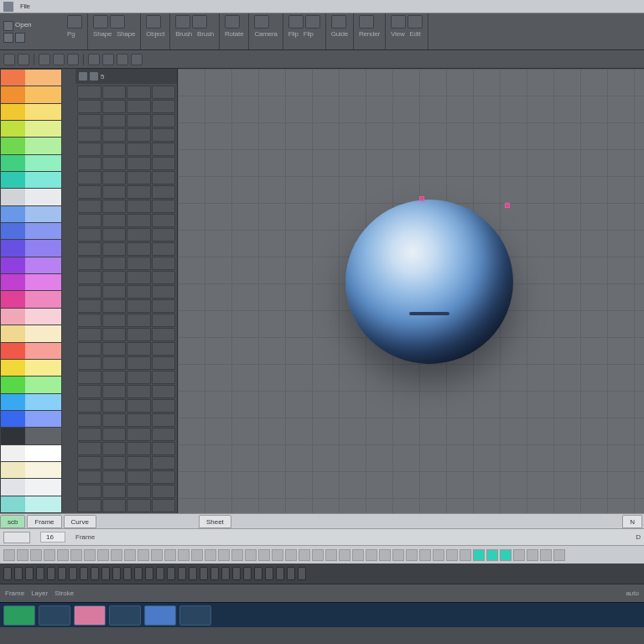  Describe the element at coordinates (507, 205) in the screenshot. I see `transform-handle` at that location.